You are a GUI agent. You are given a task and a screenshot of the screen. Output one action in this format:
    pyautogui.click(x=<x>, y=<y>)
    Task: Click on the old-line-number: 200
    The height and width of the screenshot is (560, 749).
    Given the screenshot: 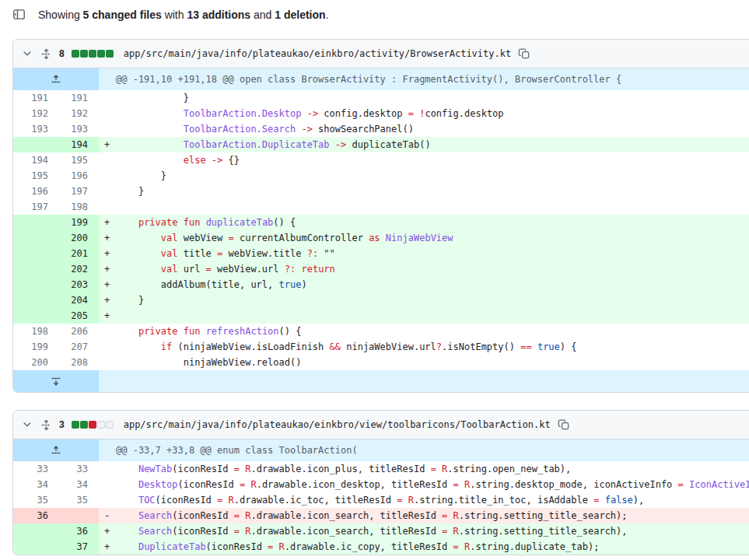 What is the action you would take?
    pyautogui.click(x=34, y=362)
    